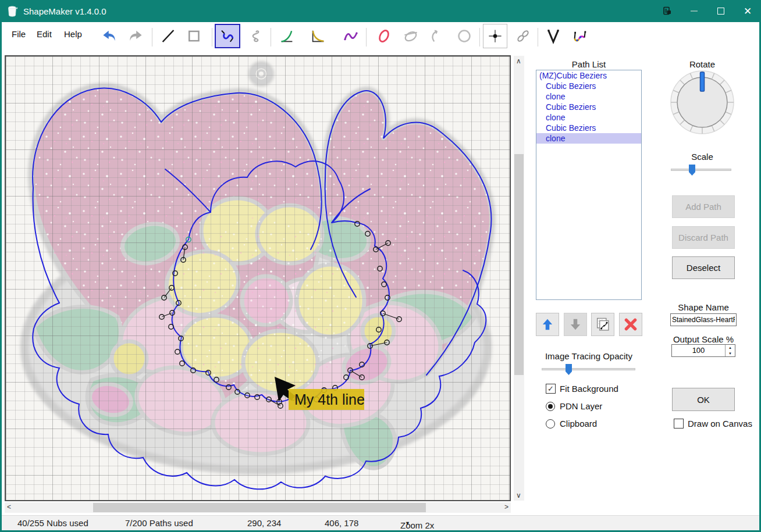 This screenshot has width=761, height=532. What do you see at coordinates (411, 36) in the screenshot?
I see `tool-slashed-ellipse-button` at bounding box center [411, 36].